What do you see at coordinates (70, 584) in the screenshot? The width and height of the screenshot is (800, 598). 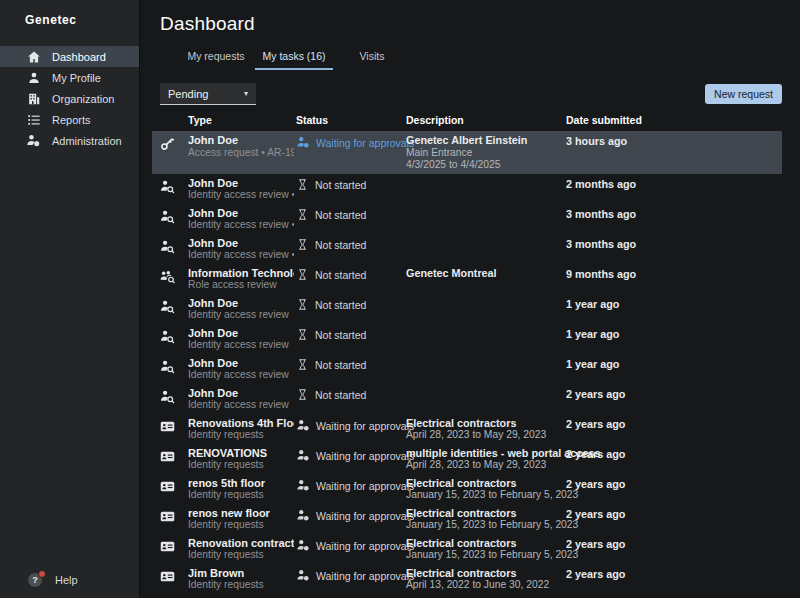 I see `help-button: ? Help` at bounding box center [70, 584].